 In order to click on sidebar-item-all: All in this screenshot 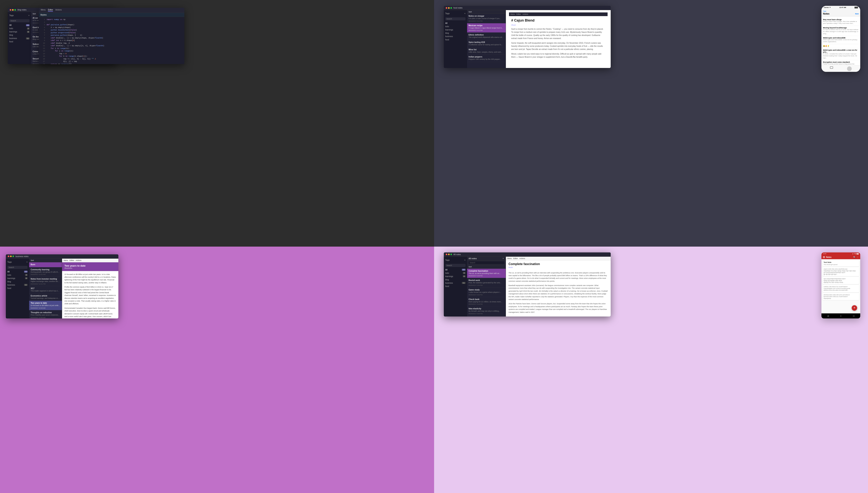, I will do `click(455, 23)`.